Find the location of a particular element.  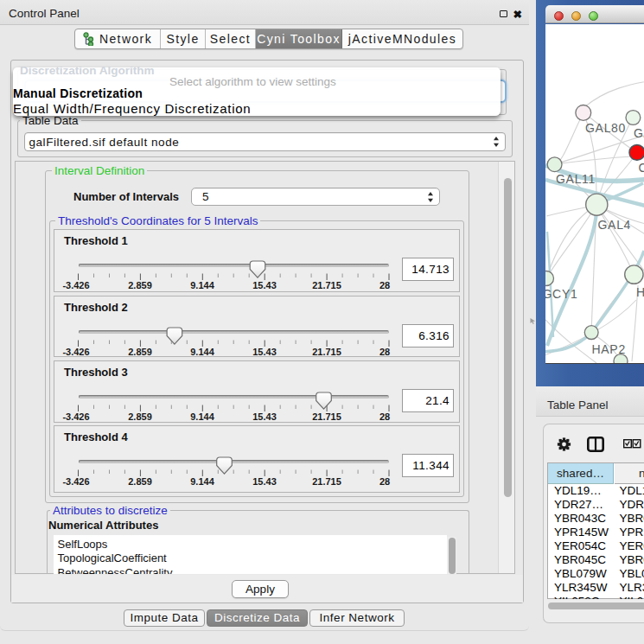

svg-text: GAL4 is located at coordinates (615, 225).